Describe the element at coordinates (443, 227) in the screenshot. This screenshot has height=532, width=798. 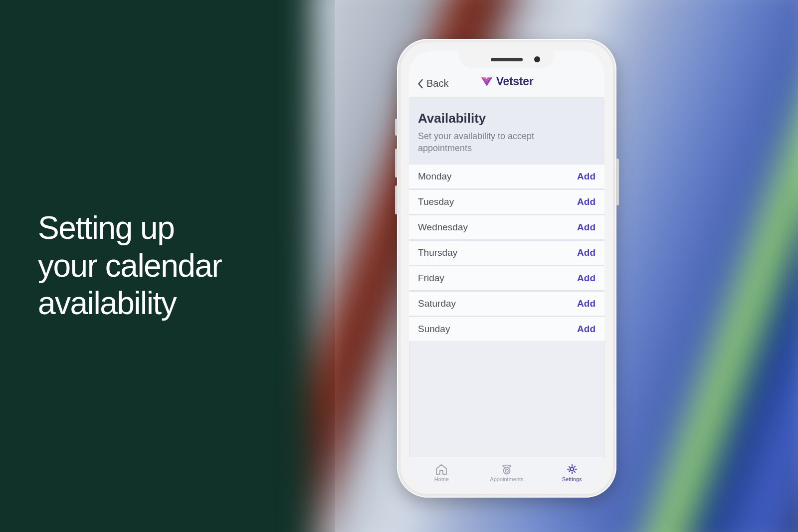
I see `day-name: Wednesday` at that location.